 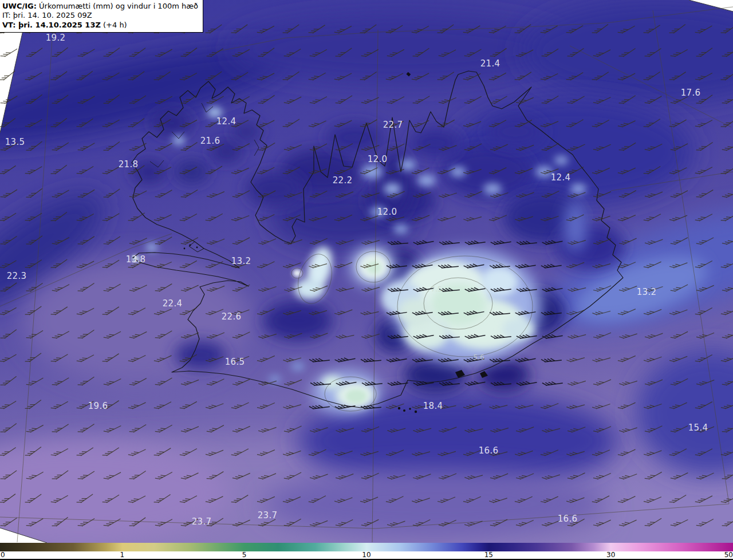 I want to click on colorbar-tick: 30, so click(x=610, y=555).